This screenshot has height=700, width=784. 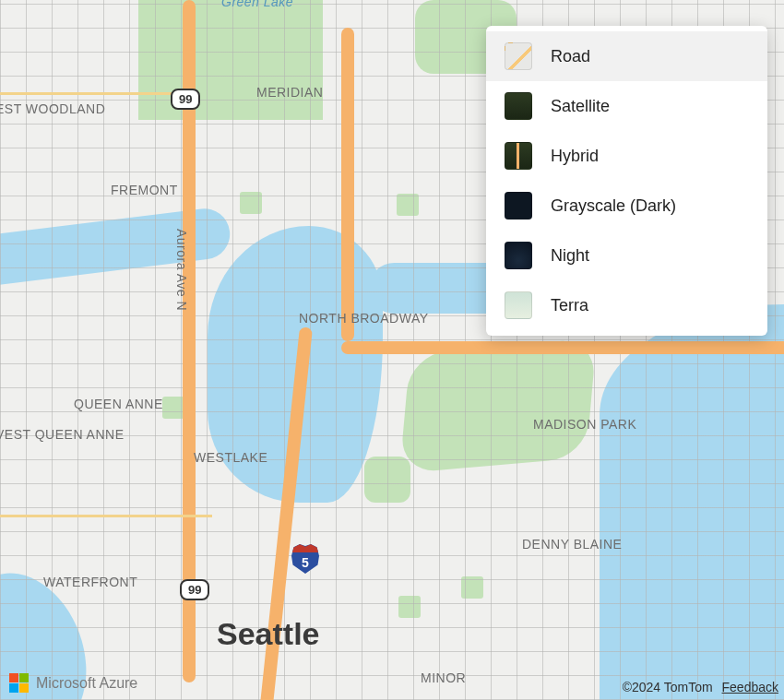 What do you see at coordinates (348, 184) in the screenshot?
I see `highway-i5` at bounding box center [348, 184].